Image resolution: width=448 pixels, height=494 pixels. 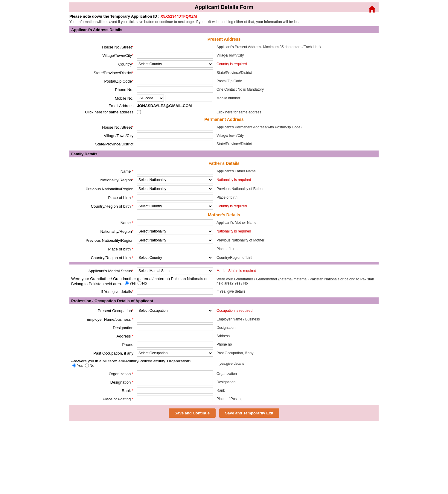 What do you see at coordinates (297, 171) in the screenshot?
I see `father-name-hint: Applicant's Father Name` at bounding box center [297, 171].